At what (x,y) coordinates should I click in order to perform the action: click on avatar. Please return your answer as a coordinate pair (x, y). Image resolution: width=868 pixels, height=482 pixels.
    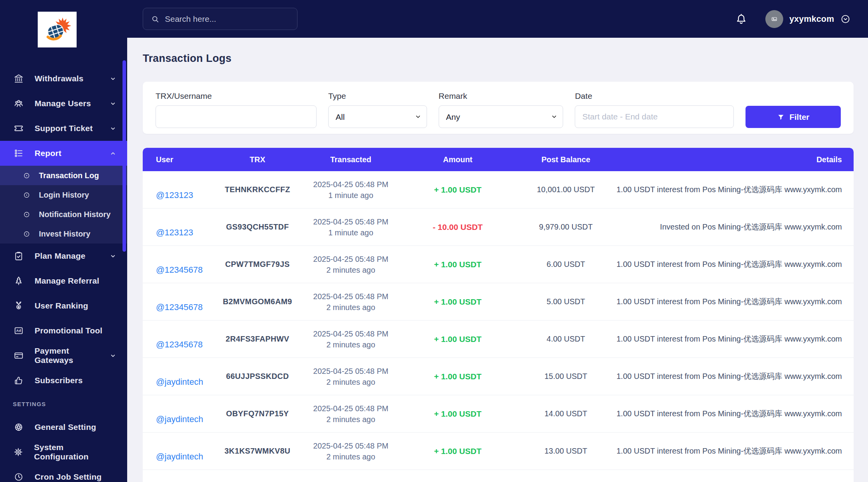
    Looking at the image, I should click on (774, 19).